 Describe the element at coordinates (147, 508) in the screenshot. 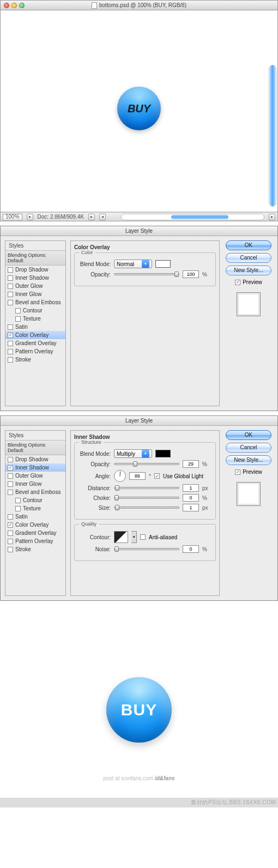

I see `size-slider` at that location.